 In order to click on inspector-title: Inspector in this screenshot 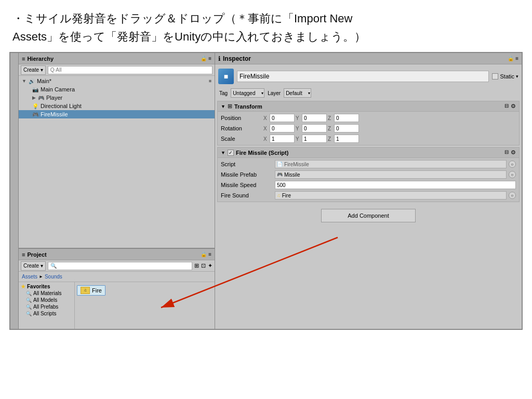, I will do `click(237, 59)`.